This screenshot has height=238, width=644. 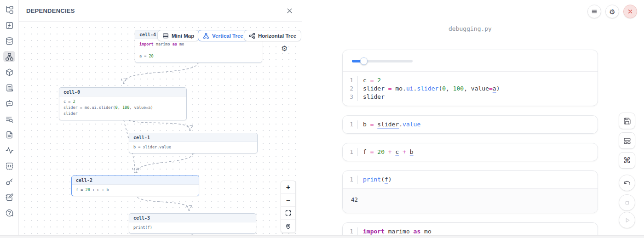 What do you see at coordinates (627, 160) in the screenshot?
I see `keyboard-shortcuts-button: ⌘` at bounding box center [627, 160].